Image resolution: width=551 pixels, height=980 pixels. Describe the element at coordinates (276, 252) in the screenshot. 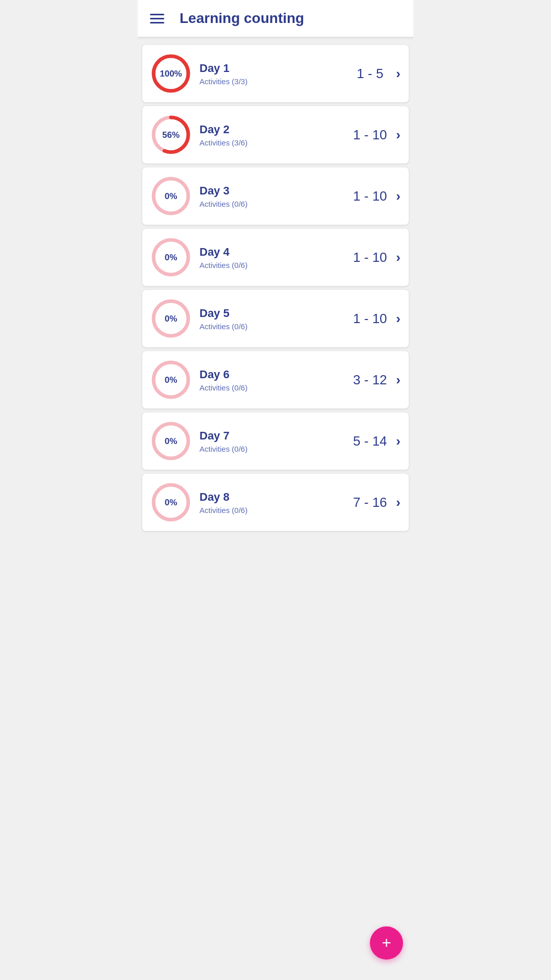

I see `day-title-4: Day 4` at that location.